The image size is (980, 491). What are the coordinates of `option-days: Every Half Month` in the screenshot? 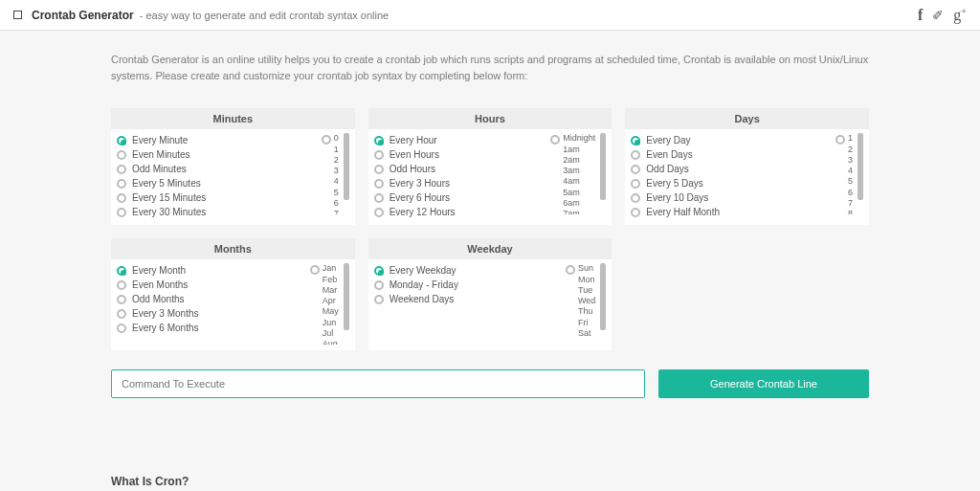 It's located at (733, 212).